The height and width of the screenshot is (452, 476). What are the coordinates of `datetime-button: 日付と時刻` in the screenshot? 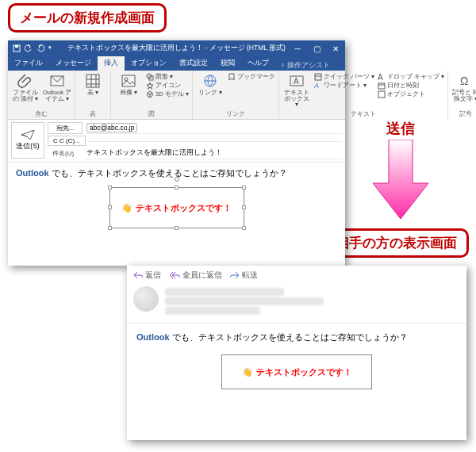 It's located at (411, 86).